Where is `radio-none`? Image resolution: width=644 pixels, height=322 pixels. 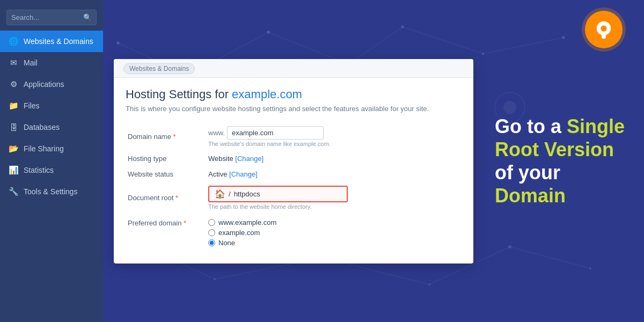 radio-none is located at coordinates (211, 243).